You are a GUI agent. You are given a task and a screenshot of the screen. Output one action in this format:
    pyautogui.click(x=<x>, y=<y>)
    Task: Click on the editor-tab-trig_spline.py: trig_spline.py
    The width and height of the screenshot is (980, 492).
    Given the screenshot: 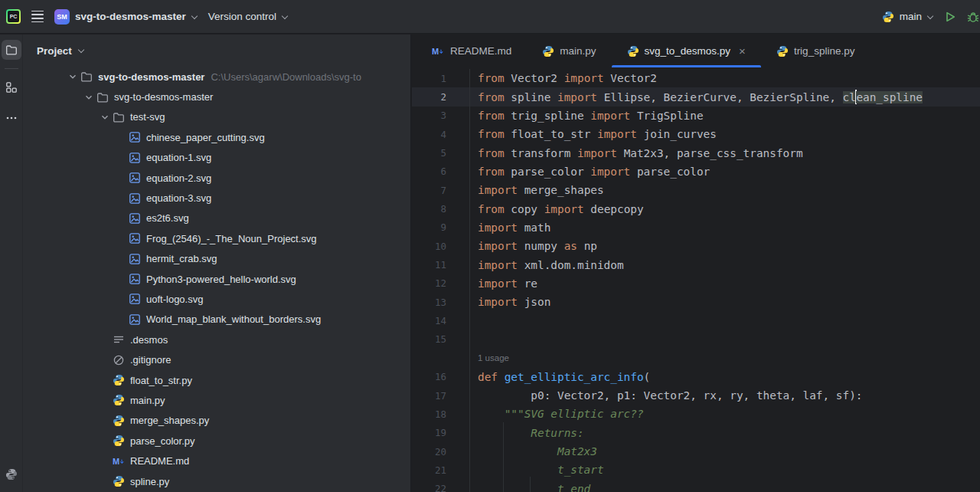 What is the action you would take?
    pyautogui.click(x=816, y=51)
    